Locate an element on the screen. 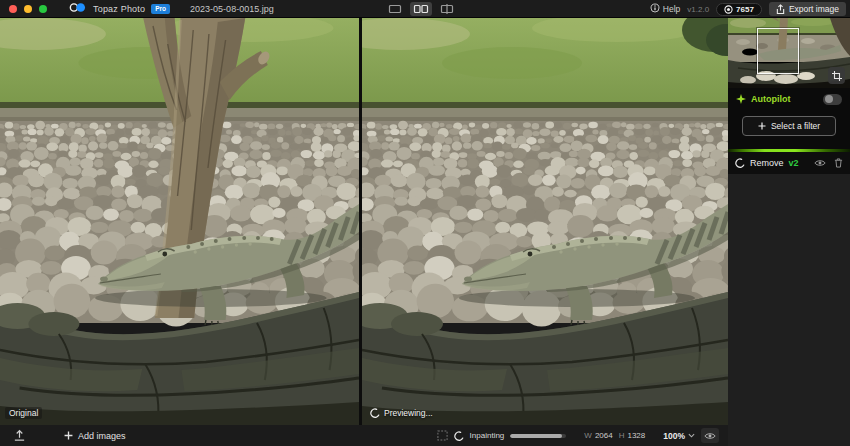 The height and width of the screenshot is (446, 850). right-sidebar: Autopilot Select a filter Remove v2 is located at coordinates (789, 232).